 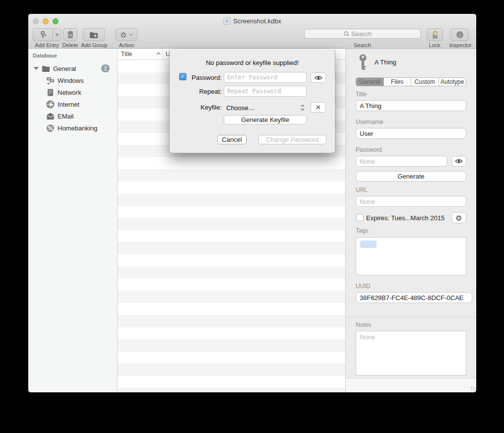 I want to click on repeat-password-input, so click(x=265, y=91).